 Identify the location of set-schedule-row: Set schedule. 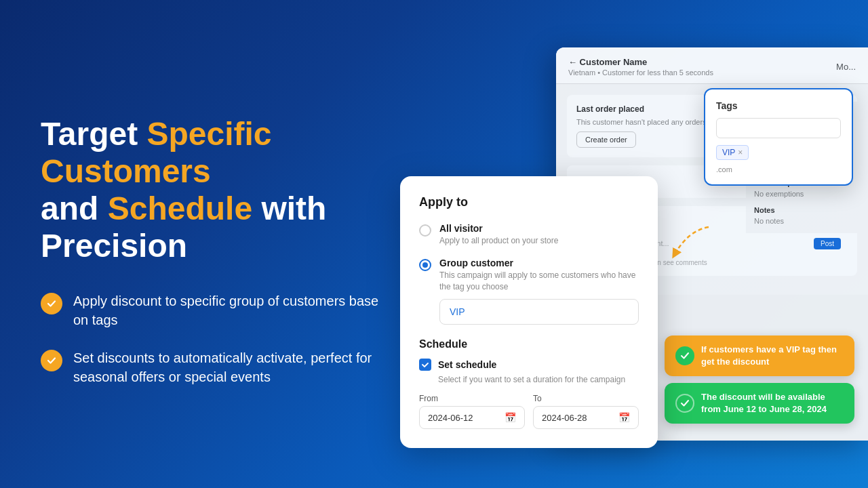
(529, 365).